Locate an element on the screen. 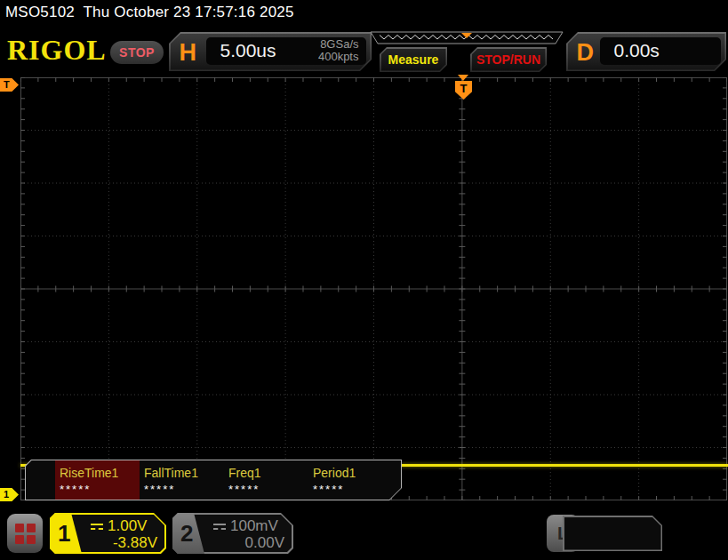 This screenshot has width=728, height=560. measurement-label: Period1 is located at coordinates (350, 473).